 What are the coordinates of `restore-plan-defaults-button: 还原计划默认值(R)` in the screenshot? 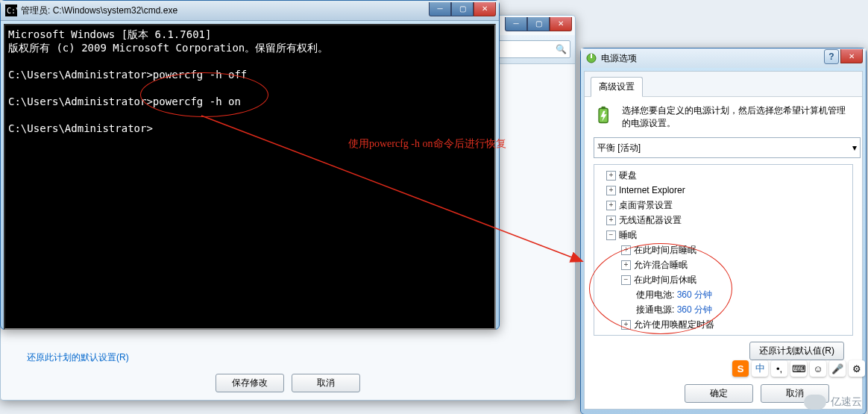 It's located at (796, 351).